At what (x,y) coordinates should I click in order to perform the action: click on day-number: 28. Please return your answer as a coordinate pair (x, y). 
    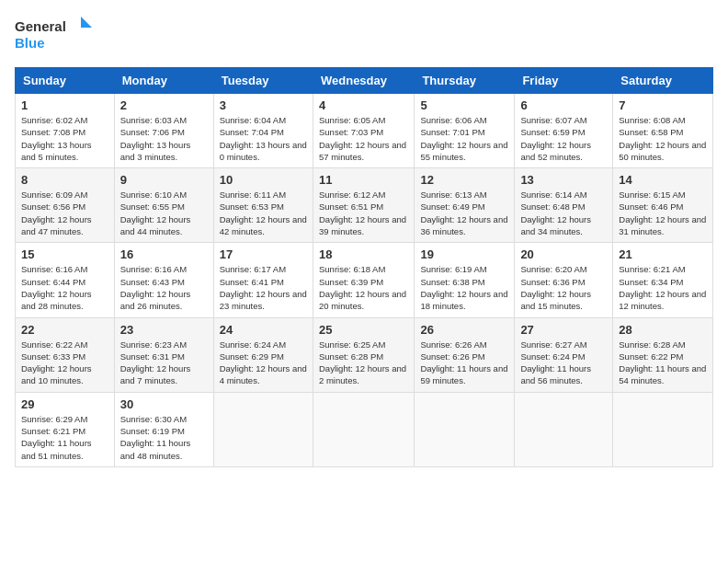
    Looking at the image, I should click on (663, 329).